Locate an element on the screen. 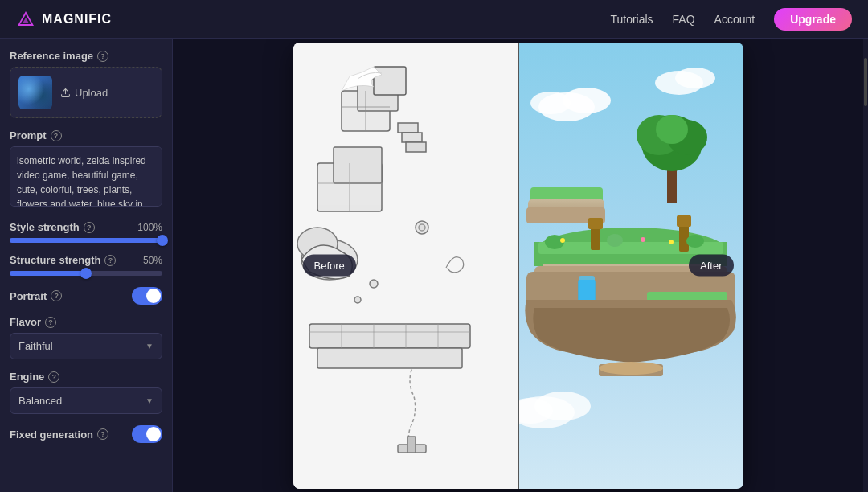  flavor-section: Flavor ? Faithful ▼ is located at coordinates (86, 338).